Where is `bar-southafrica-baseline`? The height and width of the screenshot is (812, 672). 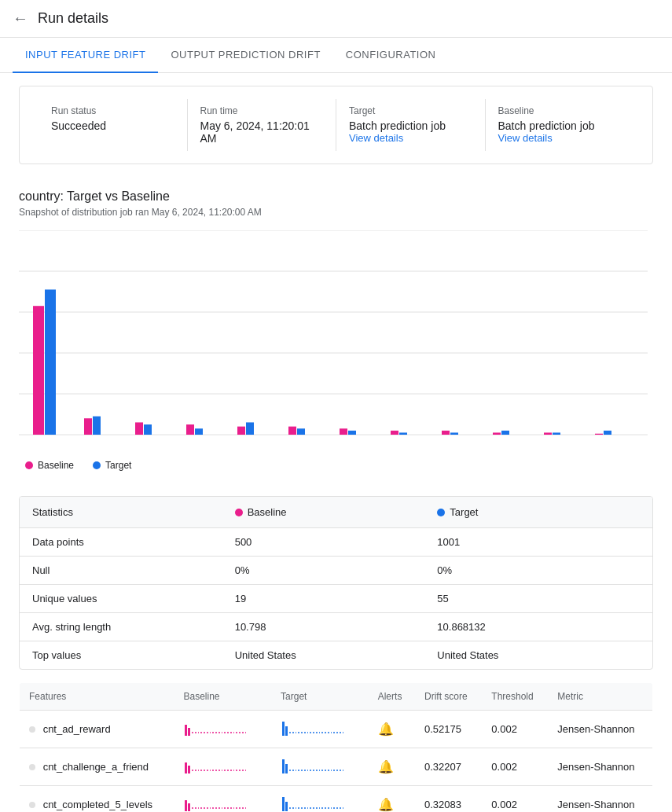 bar-southafrica-baseline is located at coordinates (446, 432).